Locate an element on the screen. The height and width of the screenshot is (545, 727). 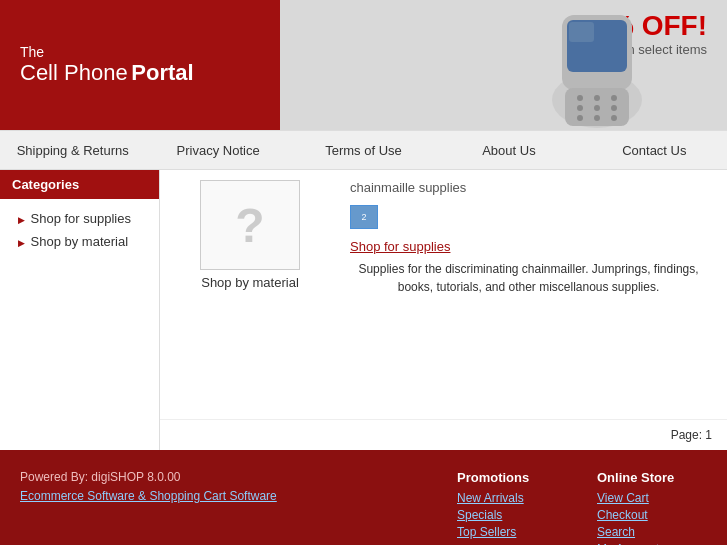
footer-online-store: Online Store View Cart Checkout Search M… is located at coordinates (652, 508).